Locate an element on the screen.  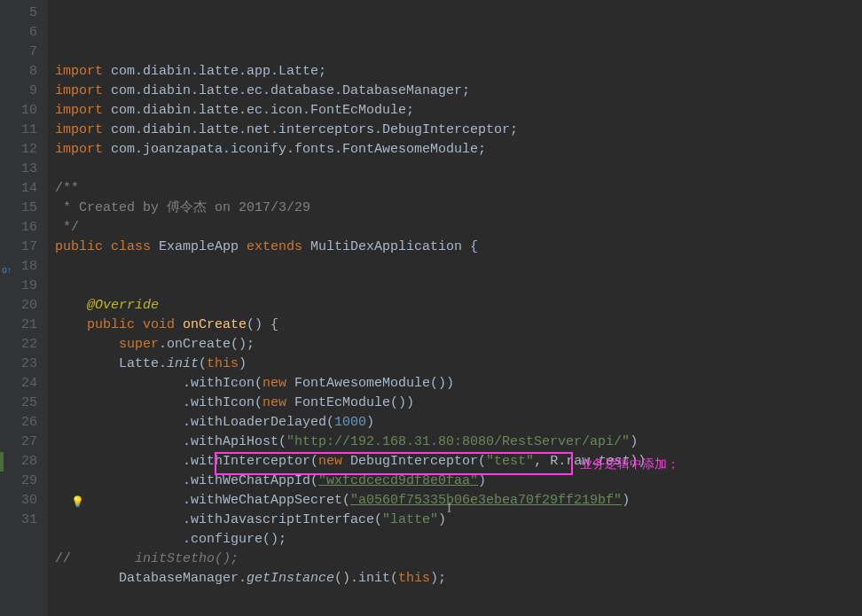
intention-bulb-icon: 💡 is located at coordinates (78, 503).